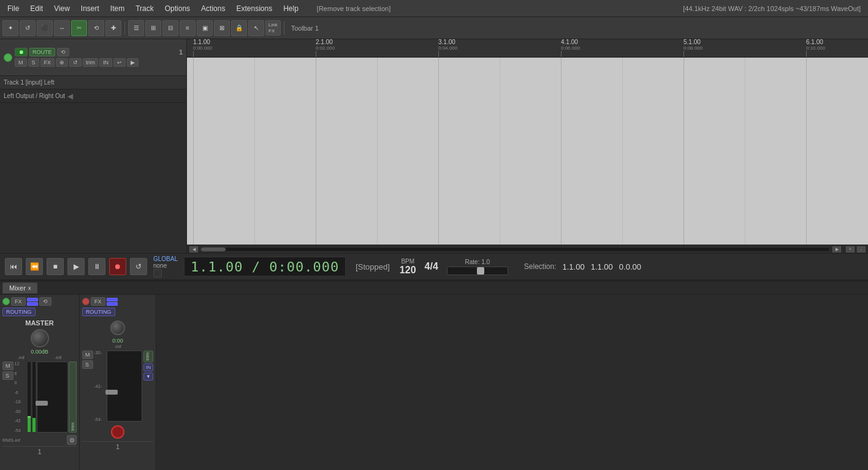 The height and width of the screenshot is (470, 868). Describe the element at coordinates (118, 9) in the screenshot. I see `menu-item: Item` at that location.